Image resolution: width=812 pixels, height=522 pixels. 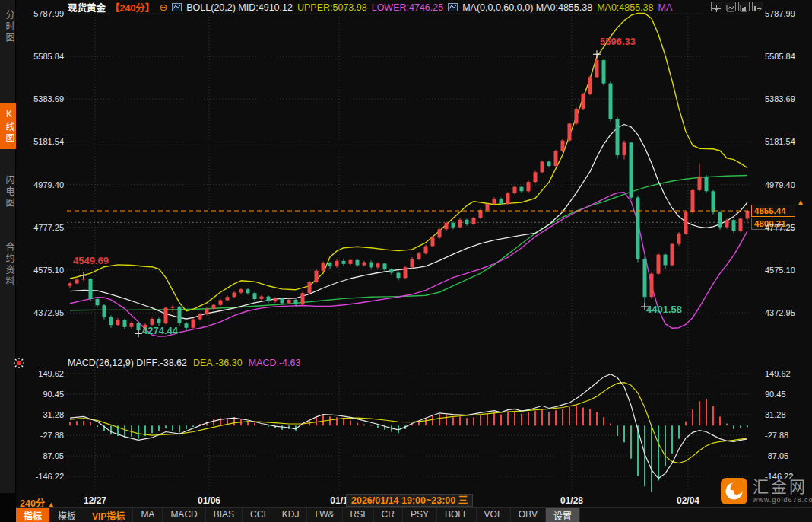 What do you see at coordinates (91, 260) in the screenshot?
I see `price-annotation: 4549.69` at bounding box center [91, 260].